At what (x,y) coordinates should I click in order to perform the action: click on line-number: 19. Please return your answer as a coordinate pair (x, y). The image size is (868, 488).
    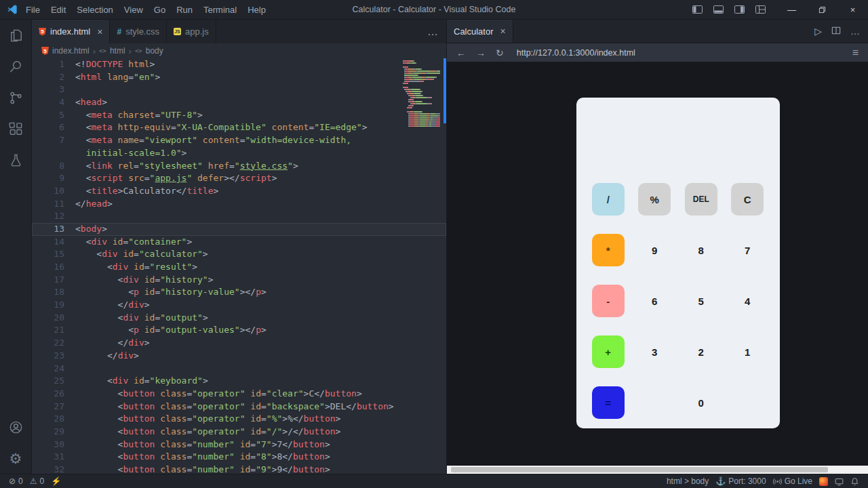
    Looking at the image, I should click on (54, 305).